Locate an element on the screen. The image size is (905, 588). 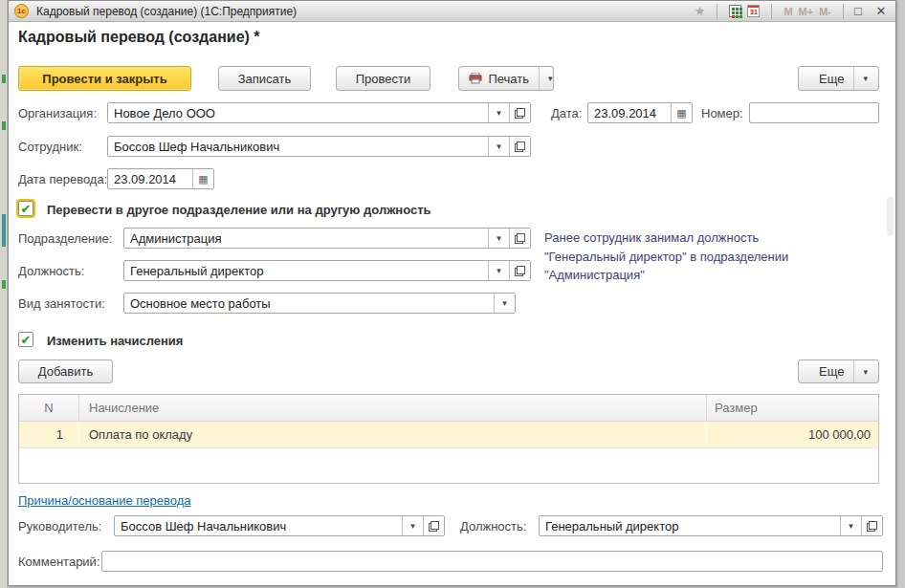
print-button: Печать ▾ is located at coordinates (506, 78).